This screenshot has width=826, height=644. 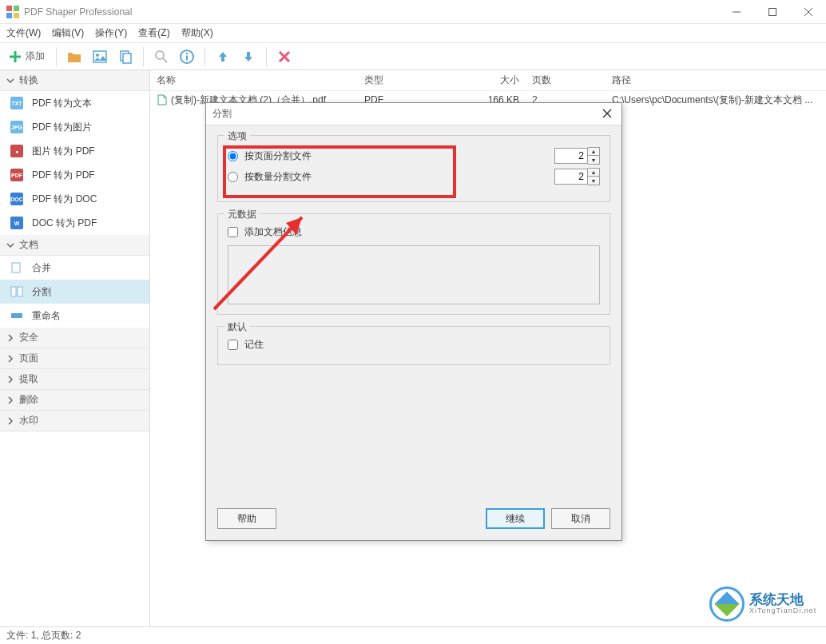 What do you see at coordinates (75, 175) in the screenshot?
I see `sidebar-item-pdf-to-pdf: PDFPDF 转为 PDF` at bounding box center [75, 175].